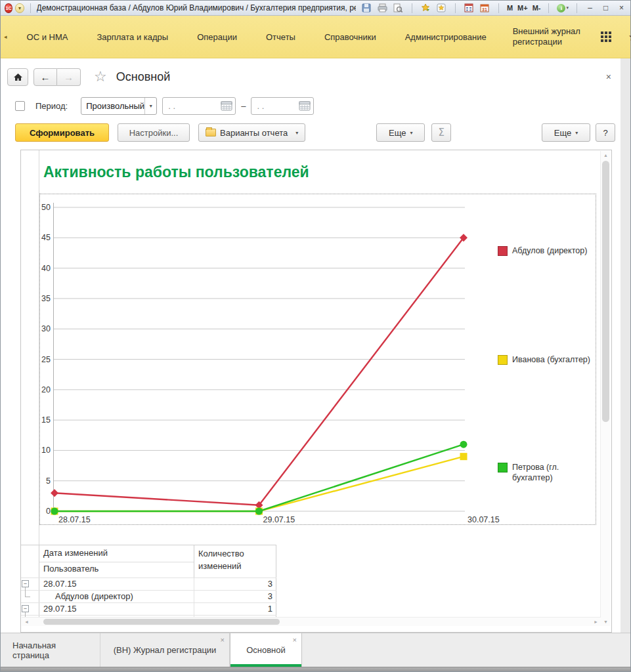  What do you see at coordinates (605, 388) in the screenshot?
I see `vertical-scrollbar: ▲ ▼` at bounding box center [605, 388].